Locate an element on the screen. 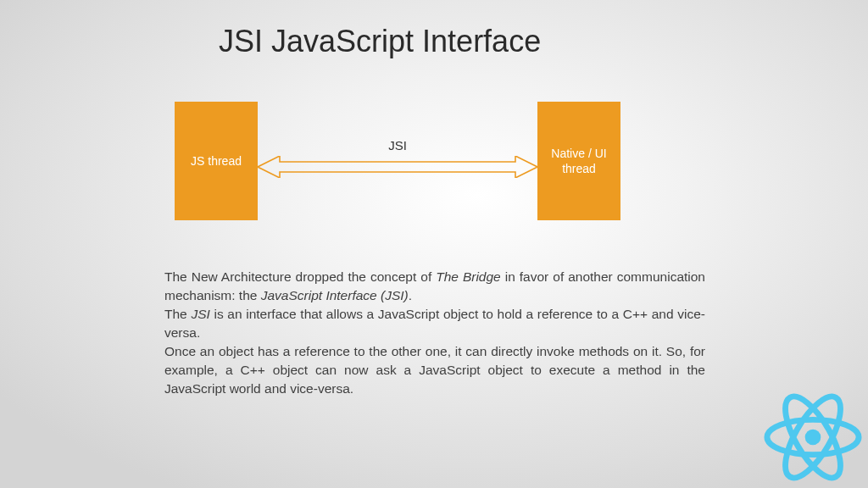 This screenshot has width=868, height=488. paragraph-2: The JSI is an interface that allows a Ja… is located at coordinates (435, 324).